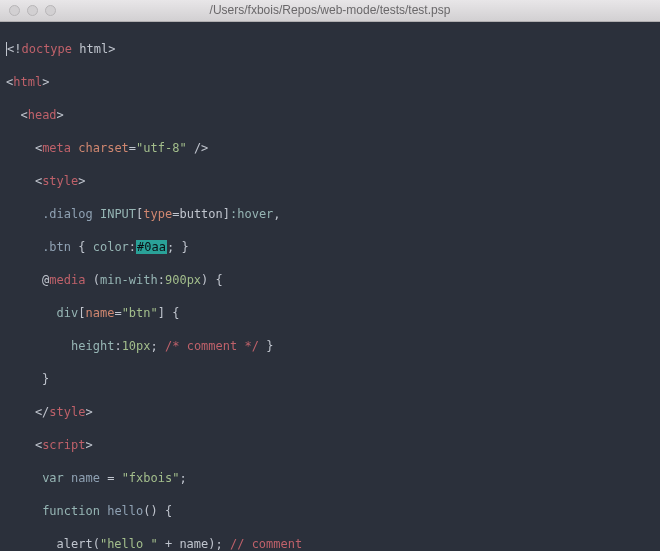 Image resolution: width=660 pixels, height=551 pixels. I want to click on code-line: <style>, so click(330, 182).